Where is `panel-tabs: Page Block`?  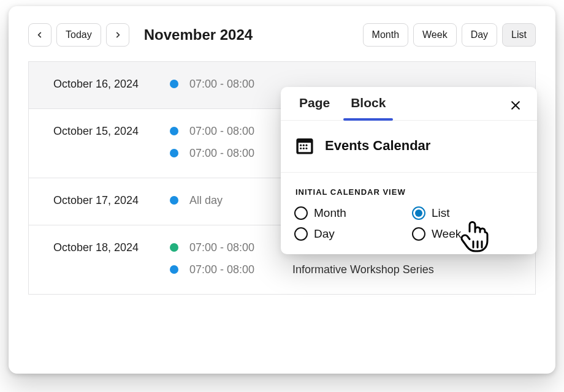
panel-tabs: Page Block is located at coordinates (409, 104).